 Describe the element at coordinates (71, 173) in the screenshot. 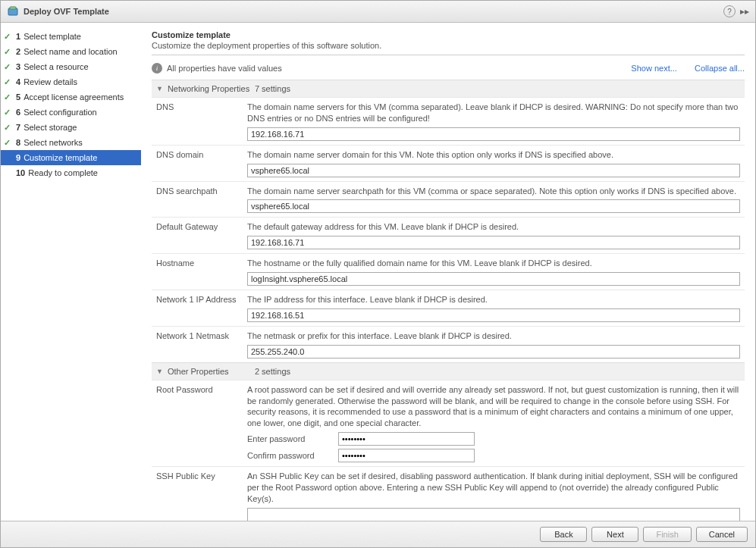

I see `step-ready-complete: 10Ready to complete` at that location.